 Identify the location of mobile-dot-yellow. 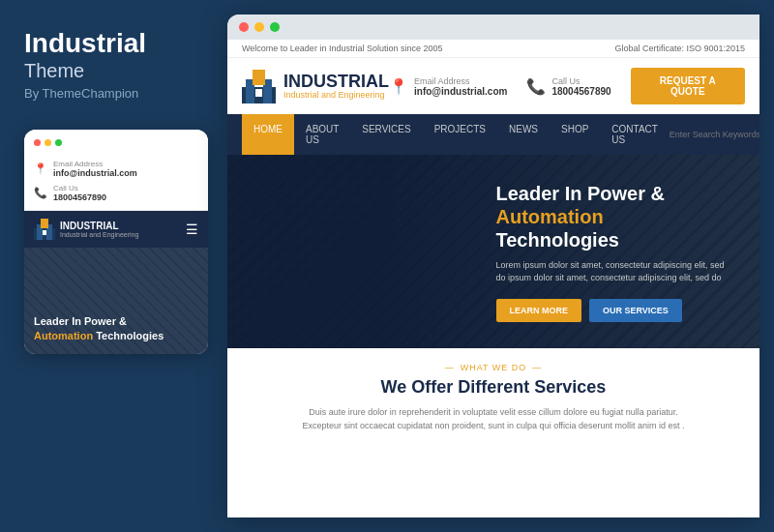
(48, 143).